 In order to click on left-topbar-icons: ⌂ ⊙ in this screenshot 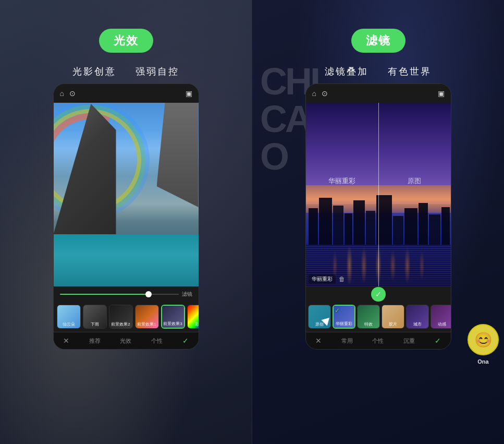, I will do `click(68, 93)`.